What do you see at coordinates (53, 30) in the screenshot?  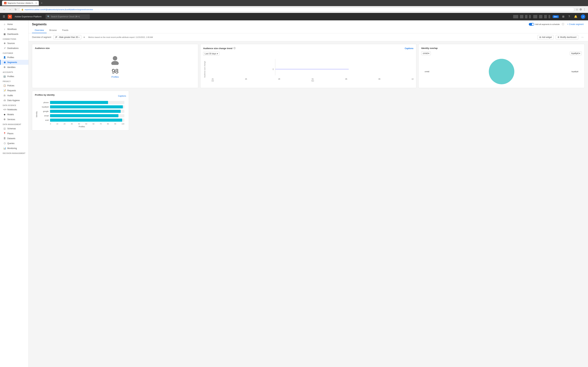 I see `tab-browse: Browse` at bounding box center [53, 30].